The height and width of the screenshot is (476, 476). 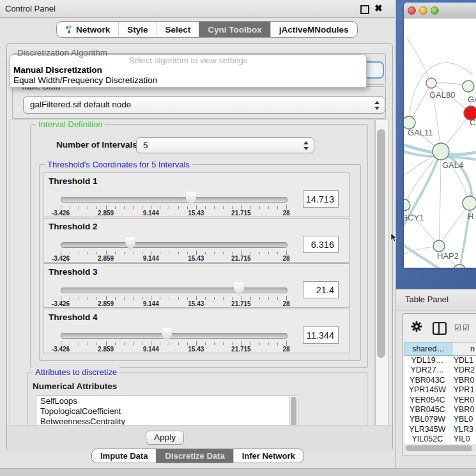 What do you see at coordinates (472, 100) in the screenshot?
I see `network-node-label: GA` at bounding box center [472, 100].